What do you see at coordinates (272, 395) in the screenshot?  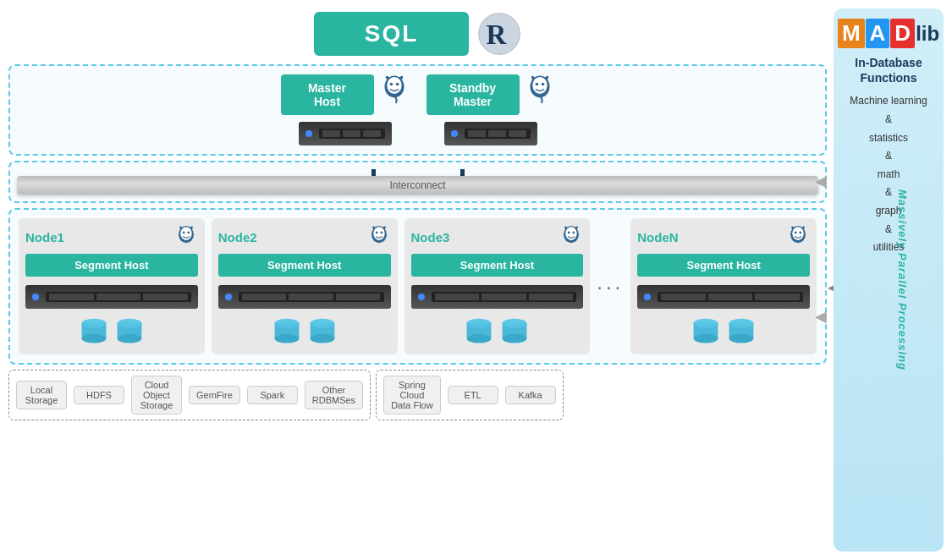 I see `storage-spark: Spark` at bounding box center [272, 395].